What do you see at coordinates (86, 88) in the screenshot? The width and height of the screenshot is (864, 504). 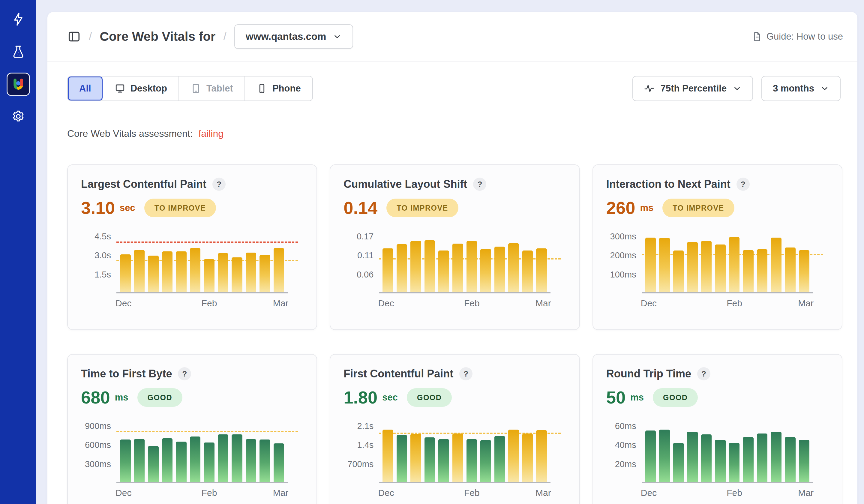 I see `tab-all: All` at bounding box center [86, 88].